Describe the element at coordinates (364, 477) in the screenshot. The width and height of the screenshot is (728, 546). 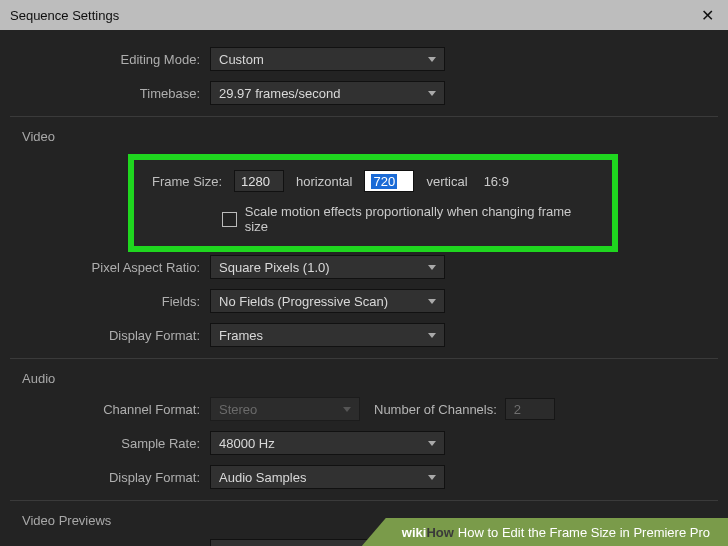
I see `display-format-audio-row: Display Format: Audio Samples` at that location.